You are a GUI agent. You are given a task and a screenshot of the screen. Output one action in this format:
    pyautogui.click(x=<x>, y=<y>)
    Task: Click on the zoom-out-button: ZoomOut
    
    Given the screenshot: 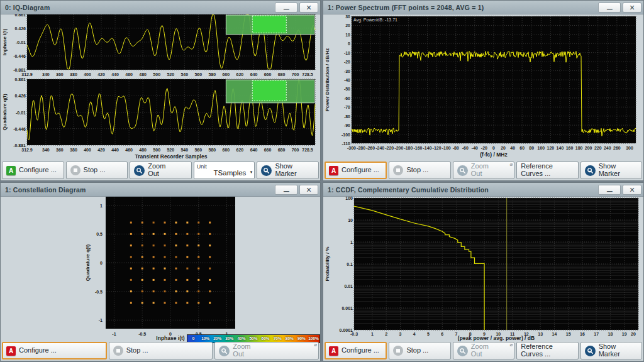 What is the action you would take?
    pyautogui.click(x=161, y=170)
    